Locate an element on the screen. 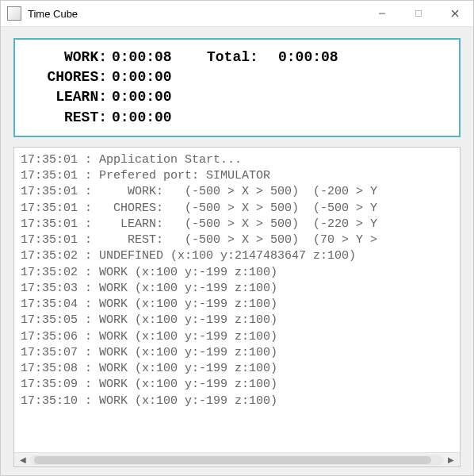 This screenshot has width=474, height=476. maximize-icon is located at coordinates (419, 13).